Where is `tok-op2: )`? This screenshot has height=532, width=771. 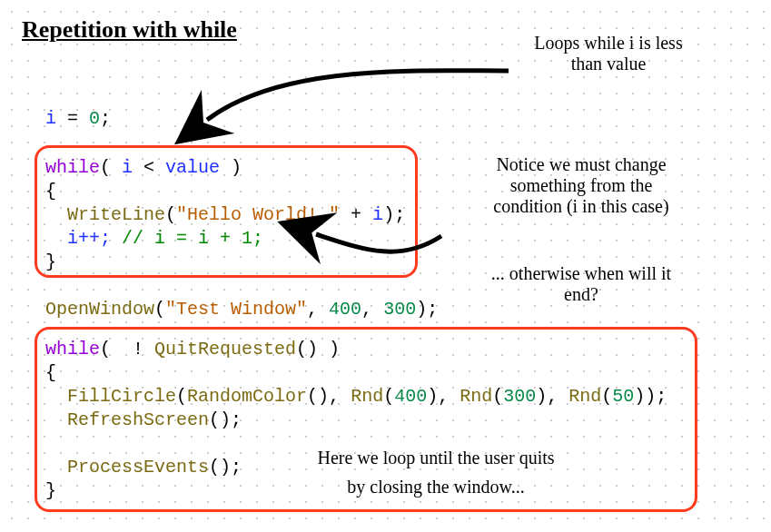 tok-op2: ) is located at coordinates (421, 309).